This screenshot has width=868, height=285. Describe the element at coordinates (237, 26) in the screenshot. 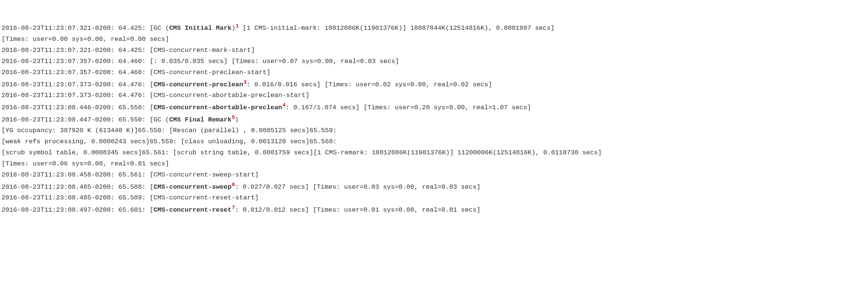

I see `footnote-1: 1` at that location.